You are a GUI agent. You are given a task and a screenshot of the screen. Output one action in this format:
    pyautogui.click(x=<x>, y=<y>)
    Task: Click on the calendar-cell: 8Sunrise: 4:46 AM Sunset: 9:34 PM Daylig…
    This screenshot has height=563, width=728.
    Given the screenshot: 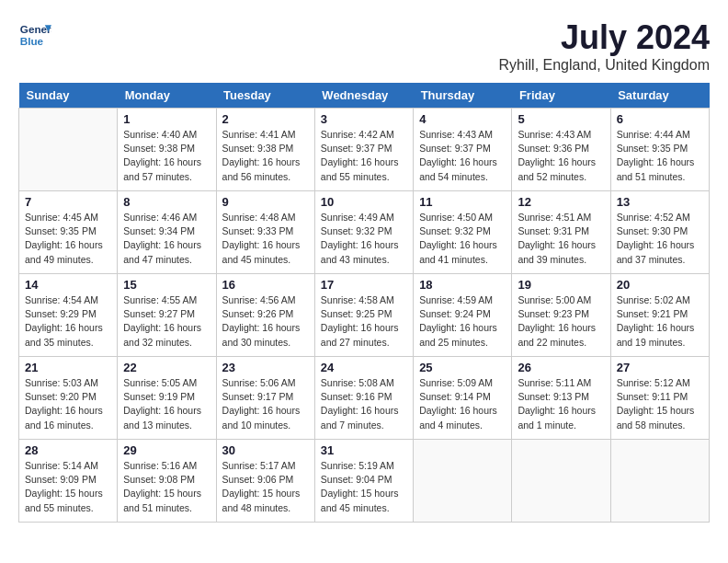 What is the action you would take?
    pyautogui.click(x=167, y=233)
    